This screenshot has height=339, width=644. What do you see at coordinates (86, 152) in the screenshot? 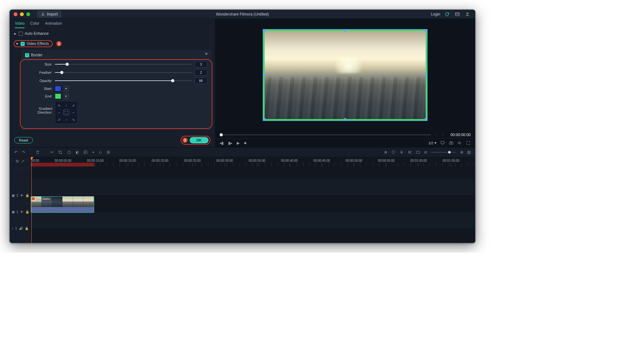
I see `greenscreen-icon` at bounding box center [86, 152].